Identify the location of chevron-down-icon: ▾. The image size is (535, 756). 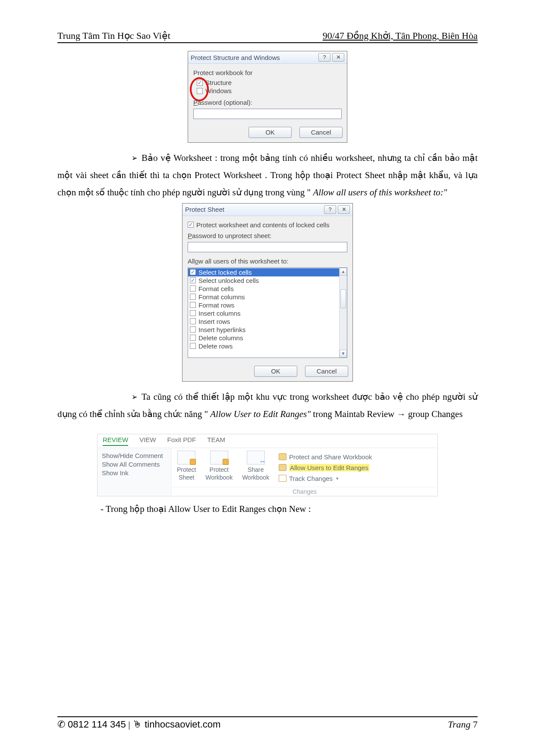
(337, 479).